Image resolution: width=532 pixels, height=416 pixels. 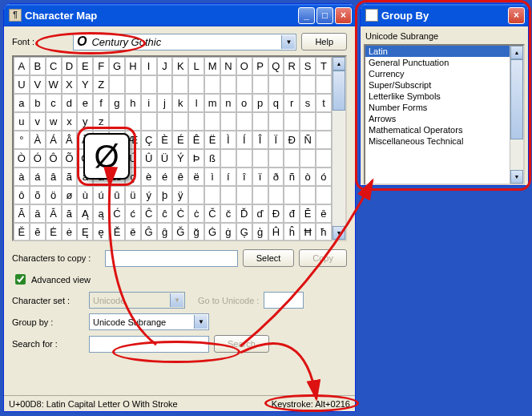 I want to click on advanced-view-checkbox, so click(x=21, y=279).